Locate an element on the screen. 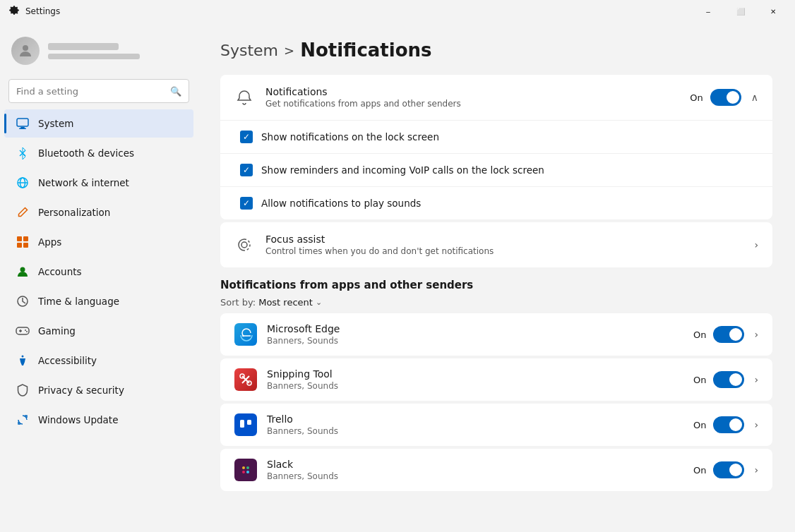 The height and width of the screenshot is (532, 795). trello-toggle is located at coordinates (729, 425).